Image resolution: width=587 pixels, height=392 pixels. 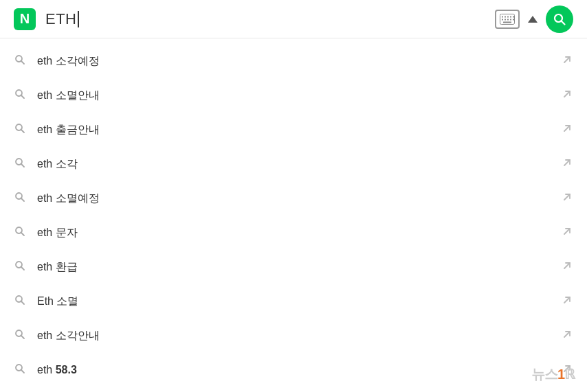 I want to click on caret-up-icon, so click(x=533, y=19).